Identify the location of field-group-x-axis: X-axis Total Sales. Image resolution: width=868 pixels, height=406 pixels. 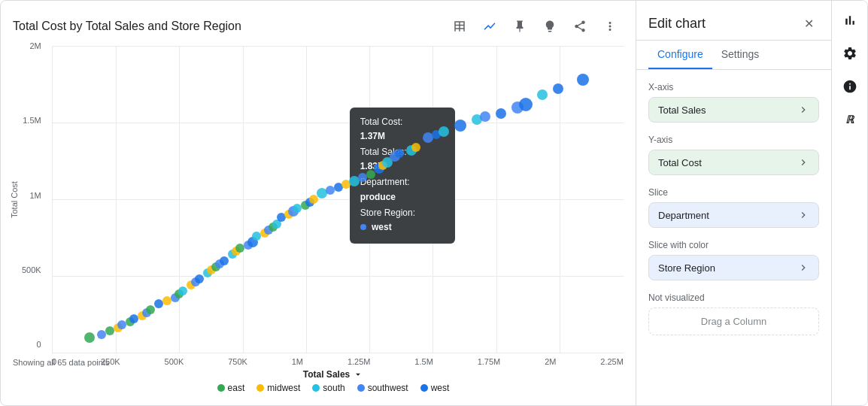
(734, 102).